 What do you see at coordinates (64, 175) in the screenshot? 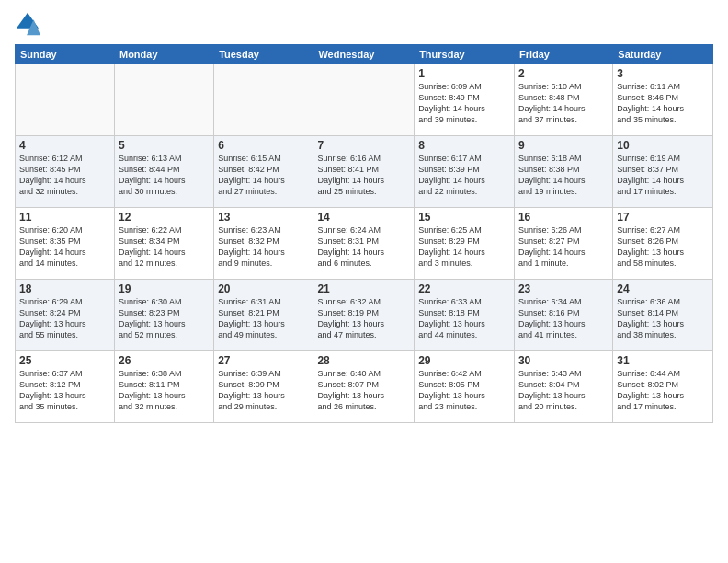
I see `day-info: Sunrise: 6:12 AM Sunset: 8:45 PM Dayligh…` at bounding box center [64, 175].